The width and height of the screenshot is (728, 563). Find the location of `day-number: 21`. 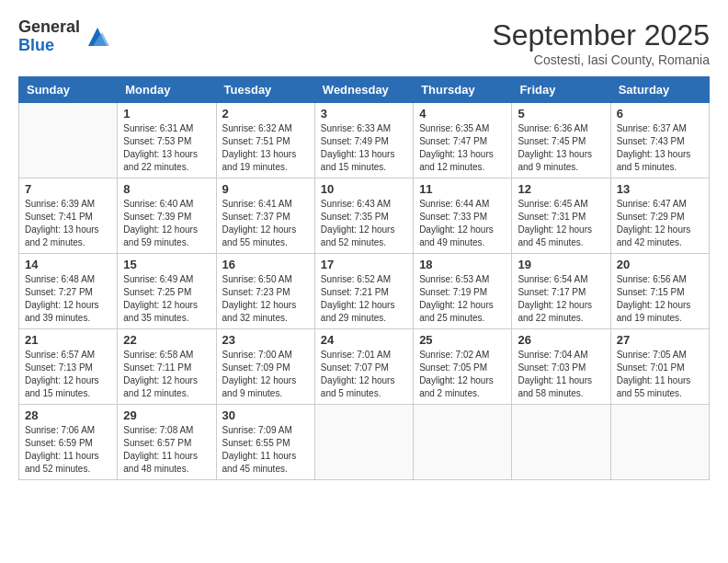

day-number: 21 is located at coordinates (68, 340).